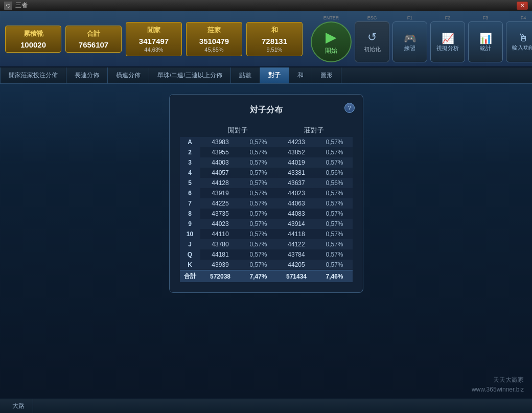  I want to click on col-player-header: 閒對子, so click(238, 130).